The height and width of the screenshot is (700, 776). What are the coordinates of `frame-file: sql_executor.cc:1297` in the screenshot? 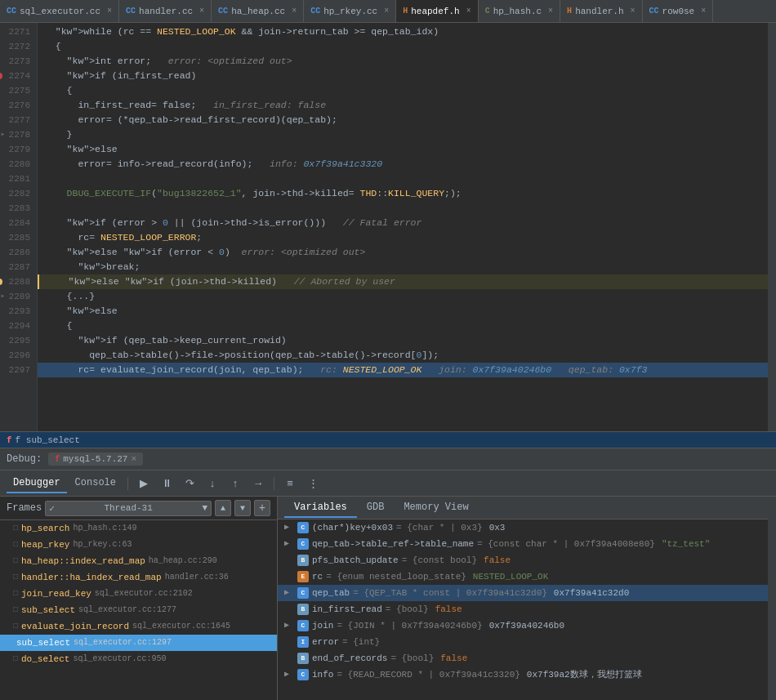 It's located at (123, 643).